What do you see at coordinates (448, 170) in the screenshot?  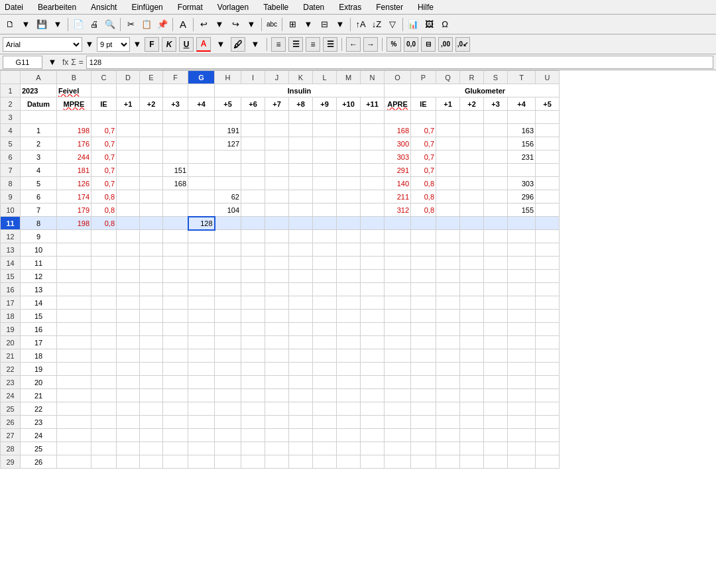 I see `cell-Q7` at bounding box center [448, 170].